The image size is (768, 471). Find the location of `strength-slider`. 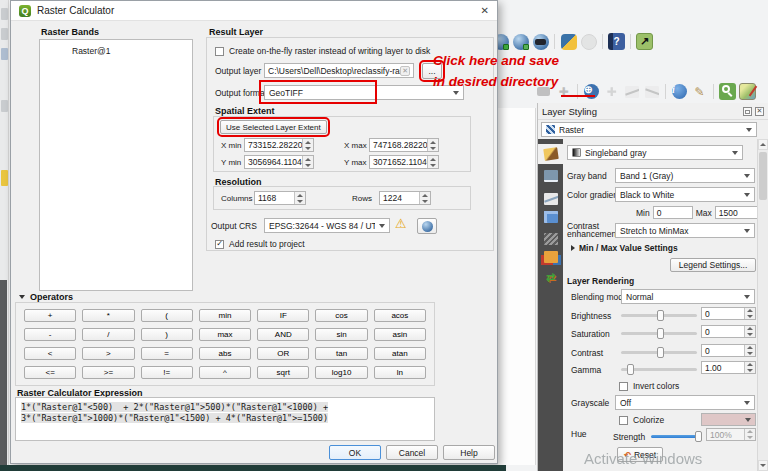

strength-slider is located at coordinates (676, 436).